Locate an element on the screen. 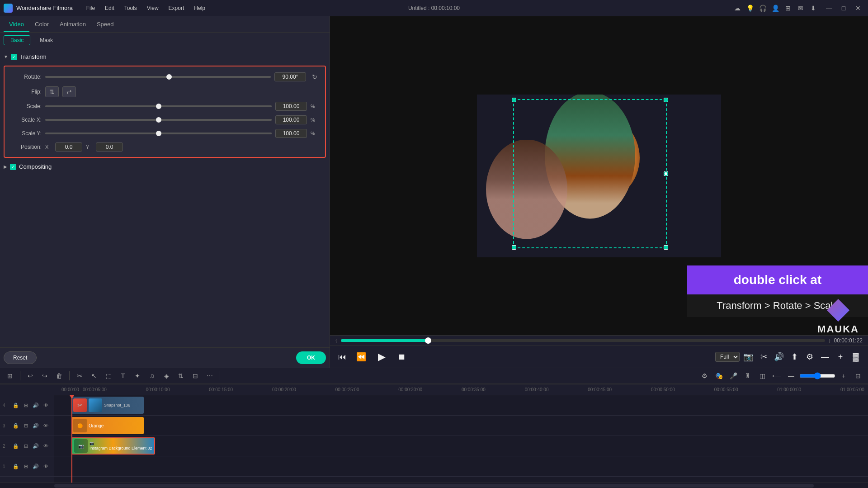  sub-tab-mask: Mask is located at coordinates (46, 40).